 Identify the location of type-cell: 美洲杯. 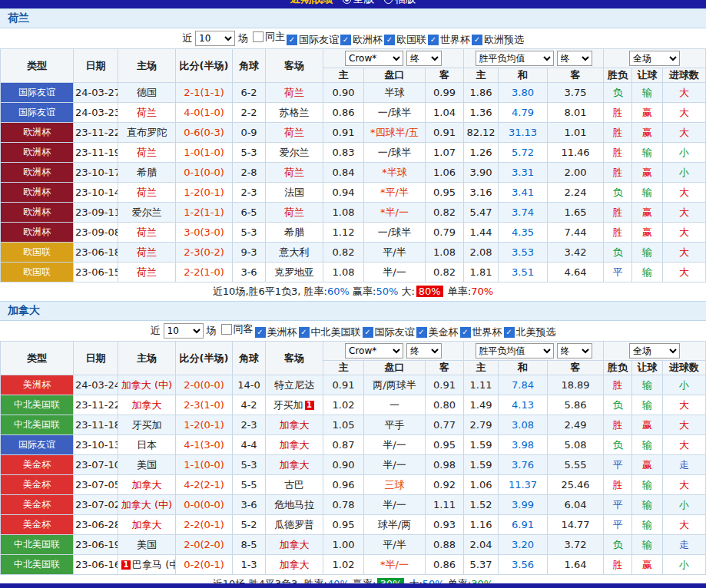
(37, 385).